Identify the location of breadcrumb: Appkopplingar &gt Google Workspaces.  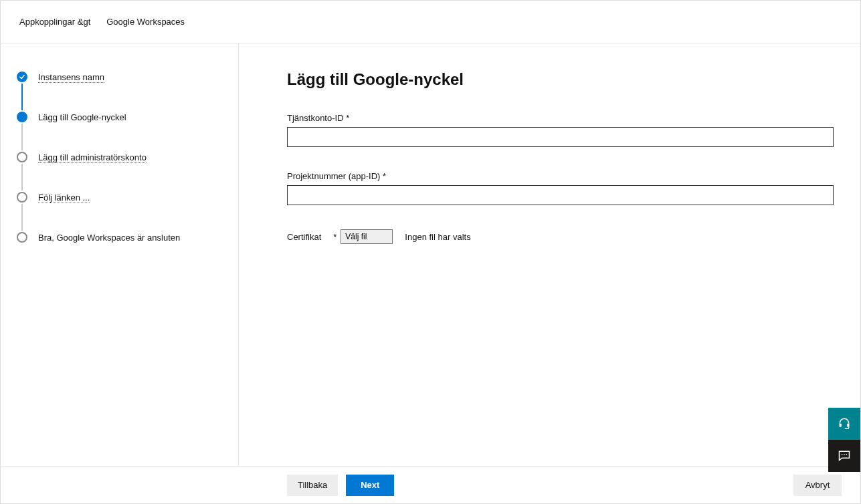
(431, 22).